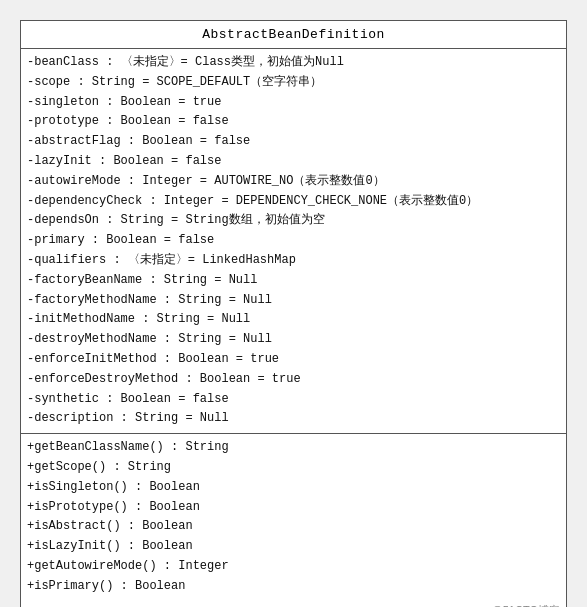  What do you see at coordinates (294, 587) in the screenshot?
I see `method-item: +isPrimary() : Boolean` at bounding box center [294, 587].